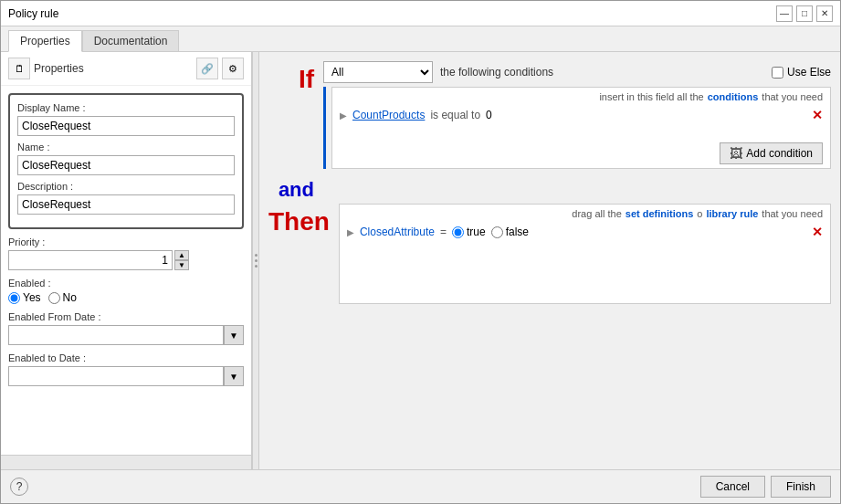 The image size is (841, 504). I want to click on resize-handle, so click(256, 261).